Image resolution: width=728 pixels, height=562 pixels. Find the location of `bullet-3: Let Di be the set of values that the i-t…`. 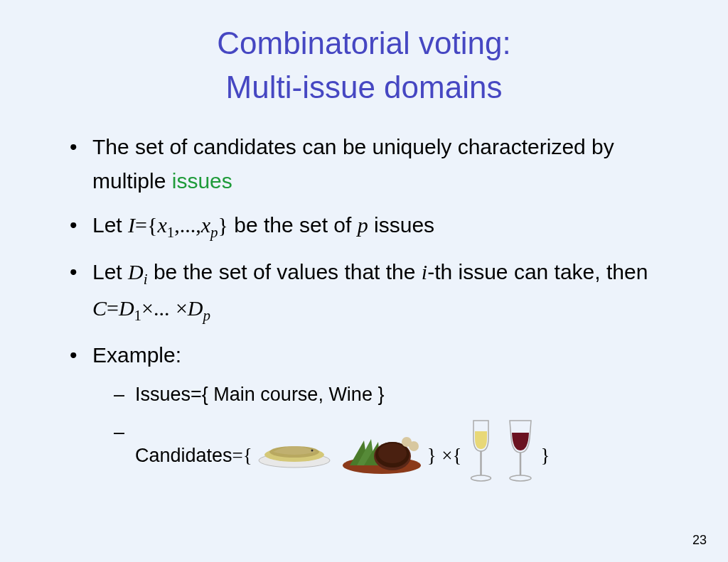

bullet-3: Let Di be the set of values that the i-t… is located at coordinates (375, 291).